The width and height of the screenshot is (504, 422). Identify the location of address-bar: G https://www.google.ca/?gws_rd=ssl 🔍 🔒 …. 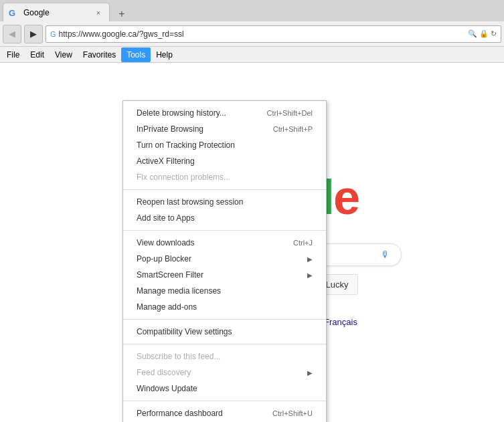
(273, 34).